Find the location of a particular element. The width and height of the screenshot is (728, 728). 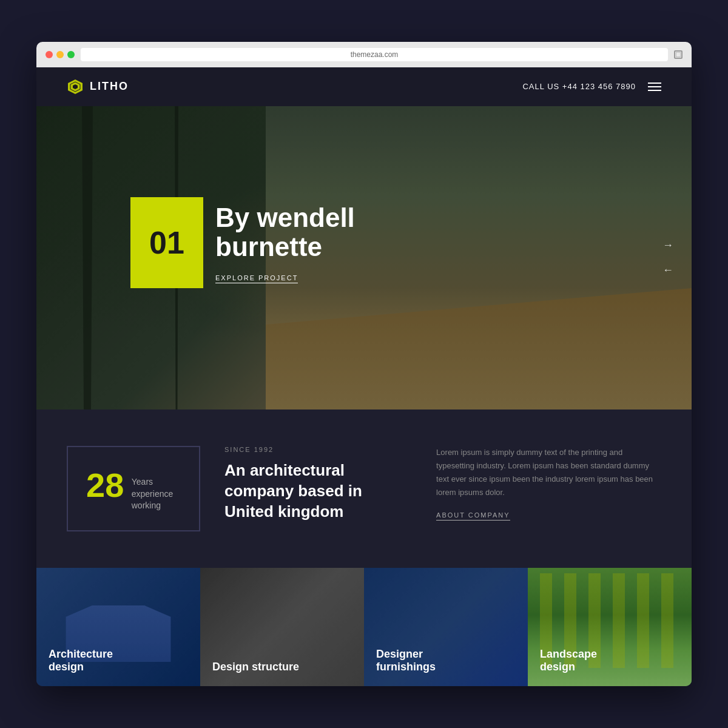

stat-number: 28 is located at coordinates (105, 485).